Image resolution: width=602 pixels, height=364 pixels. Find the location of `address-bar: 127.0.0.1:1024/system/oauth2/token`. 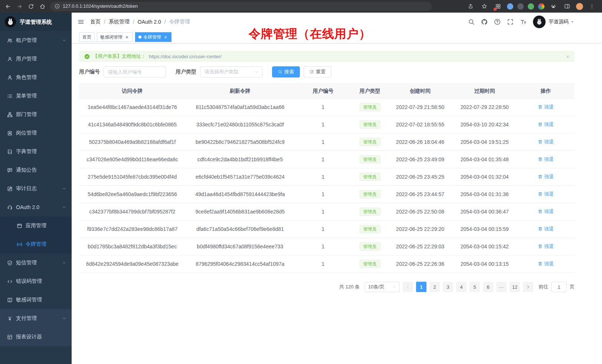

address-bar: 127.0.0.1:1024/system/oauth2/token is located at coordinates (241, 7).